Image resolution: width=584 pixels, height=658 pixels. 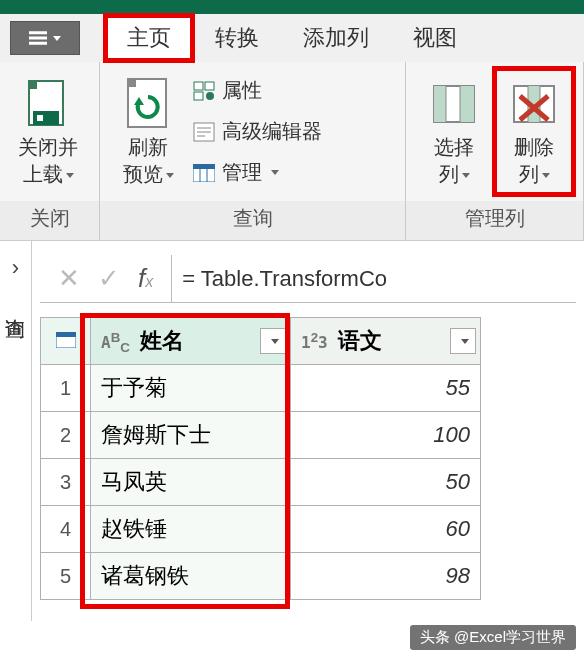 I want to click on cancel-formula-icon: ✕, so click(x=69, y=278).